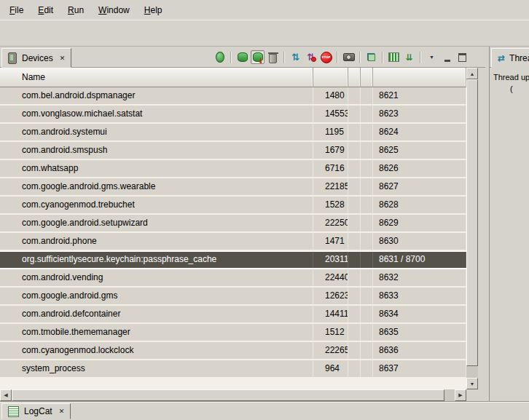  Describe the element at coordinates (233, 188) in the screenshot. I see `process-row: com.google.android.gms.wearable 22185 86…` at that location.